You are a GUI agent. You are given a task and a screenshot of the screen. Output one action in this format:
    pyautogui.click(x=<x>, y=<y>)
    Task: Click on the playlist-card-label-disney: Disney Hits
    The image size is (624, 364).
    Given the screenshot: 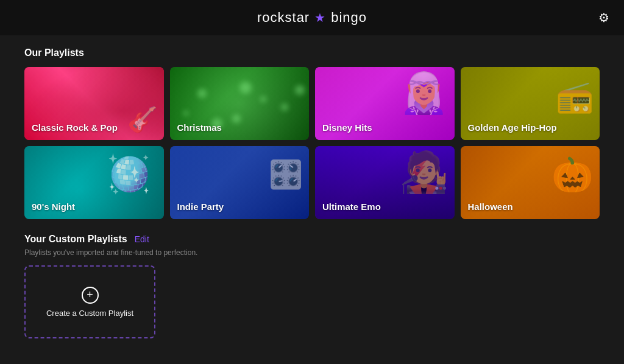 What is the action you would take?
    pyautogui.click(x=347, y=128)
    